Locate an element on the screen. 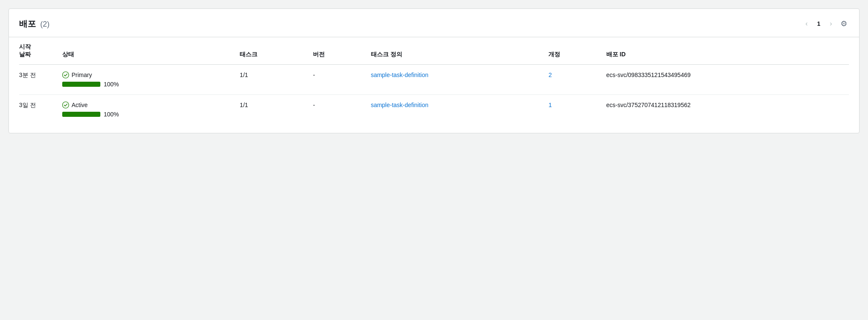 The width and height of the screenshot is (868, 320). panel-header: 배포 (2) ‹ 1 › ⚙ is located at coordinates (434, 24).